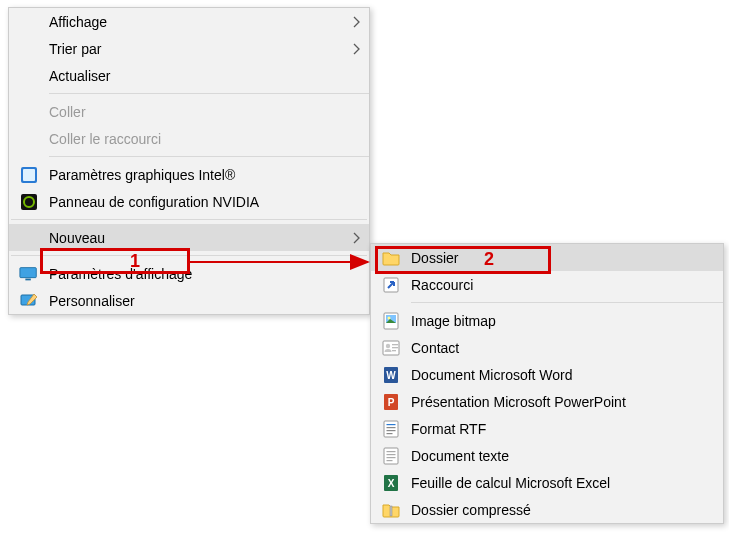 Image resolution: width=729 pixels, height=536 pixels. I want to click on submenu-item-zip: Dossier compressé, so click(547, 510).